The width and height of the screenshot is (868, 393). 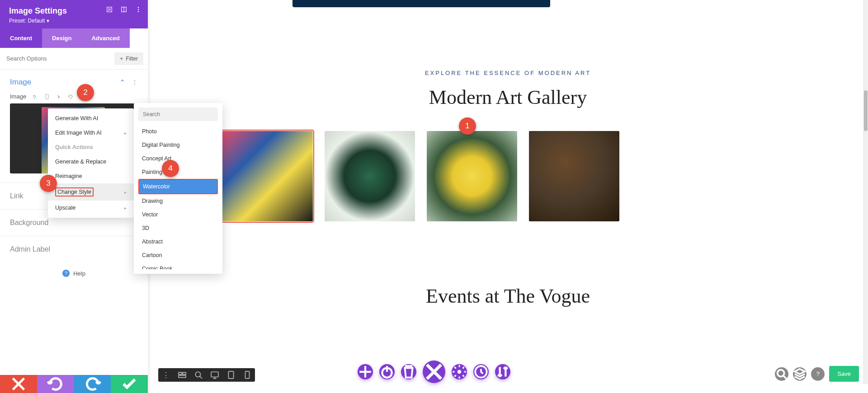 I want to click on ctx-change-style: Change Style▸, so click(x=91, y=192).